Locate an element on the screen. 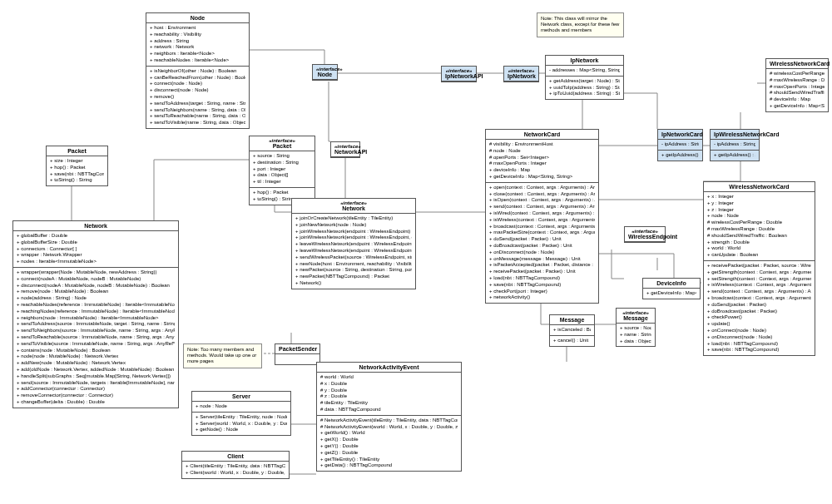  member-row: + destination : String is located at coordinates (282, 163).